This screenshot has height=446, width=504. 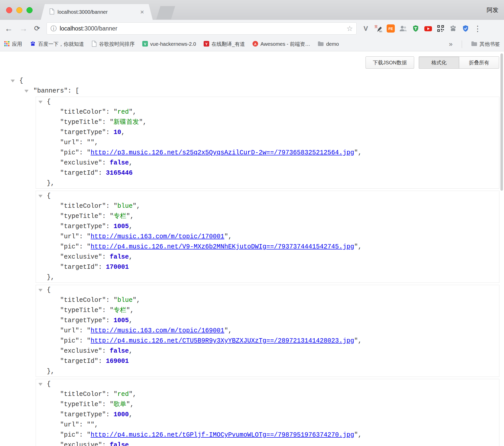 What do you see at coordinates (19, 10) in the screenshot?
I see `minimize-window-button` at bounding box center [19, 10].